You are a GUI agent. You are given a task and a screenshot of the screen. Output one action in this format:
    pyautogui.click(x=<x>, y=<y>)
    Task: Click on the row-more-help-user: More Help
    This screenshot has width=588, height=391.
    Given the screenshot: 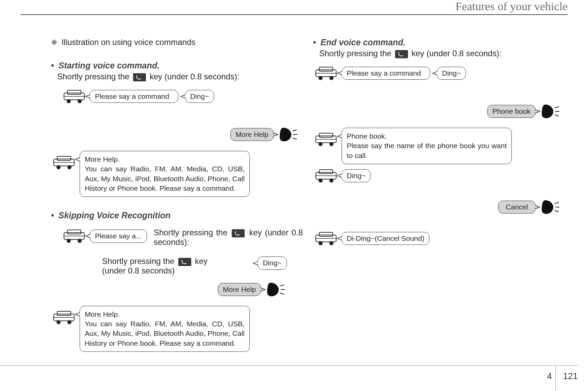 What is the action you would take?
    pyautogui.click(x=177, y=135)
    